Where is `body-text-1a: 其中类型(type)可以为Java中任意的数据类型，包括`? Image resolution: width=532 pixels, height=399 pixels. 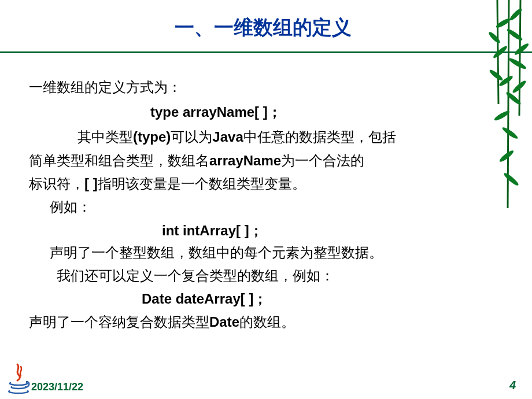 body-text-1a: 其中类型(type)可以为Java中任意的数据类型，包括 is located at coordinates (223, 137).